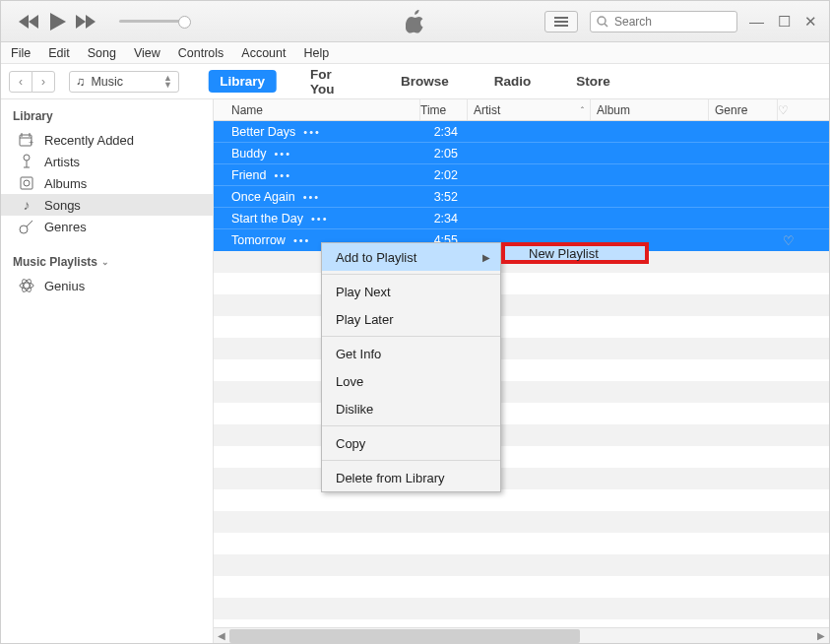 This screenshot has width=830, height=644. Describe the element at coordinates (522, 219) in the screenshot. I see `table-row: Start the Day••• 2:34` at that location.